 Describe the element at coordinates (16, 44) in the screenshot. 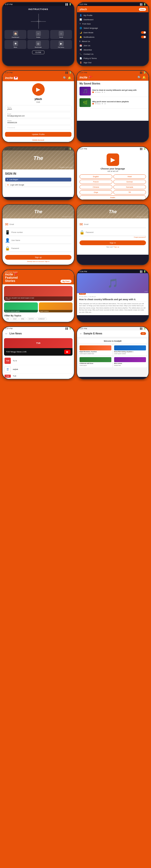

I see `instr-item-more: ✱ More` at that location.